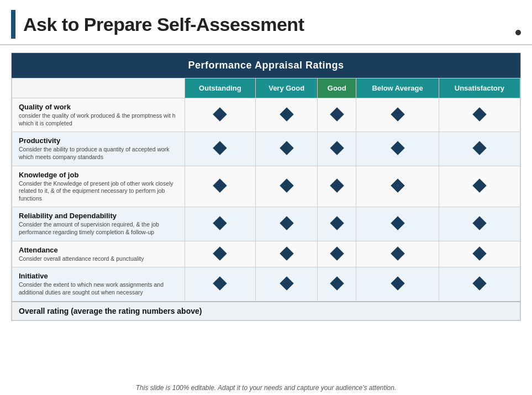  What do you see at coordinates (98, 107) in the screenshot?
I see `row-title: Quality of work` at bounding box center [98, 107].